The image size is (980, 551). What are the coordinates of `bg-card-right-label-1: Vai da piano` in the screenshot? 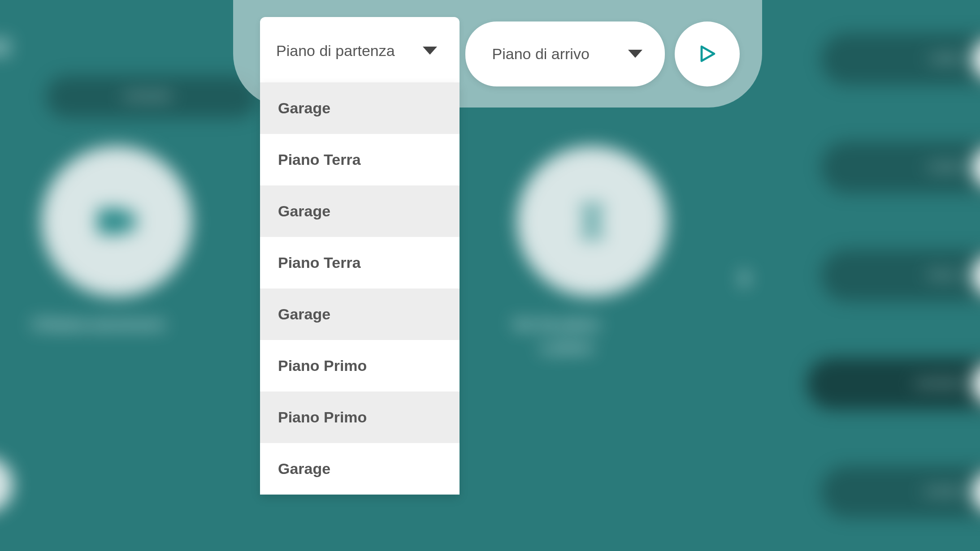 It's located at (556, 324).